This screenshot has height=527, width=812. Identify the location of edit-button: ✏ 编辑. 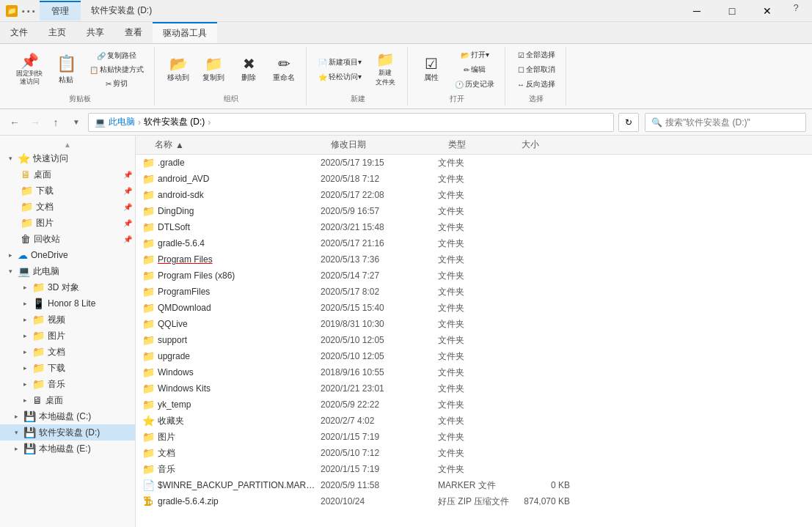
(475, 70).